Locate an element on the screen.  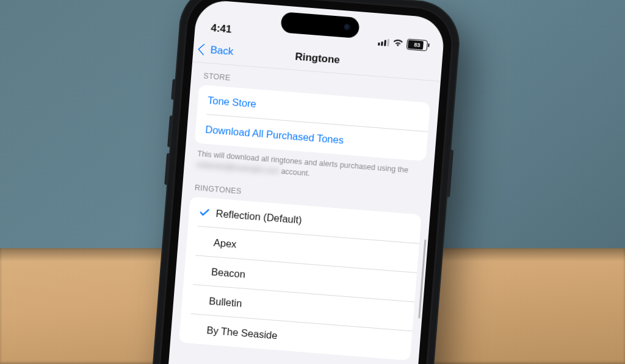
ringtone-label: By The Seaside is located at coordinates (242, 333).